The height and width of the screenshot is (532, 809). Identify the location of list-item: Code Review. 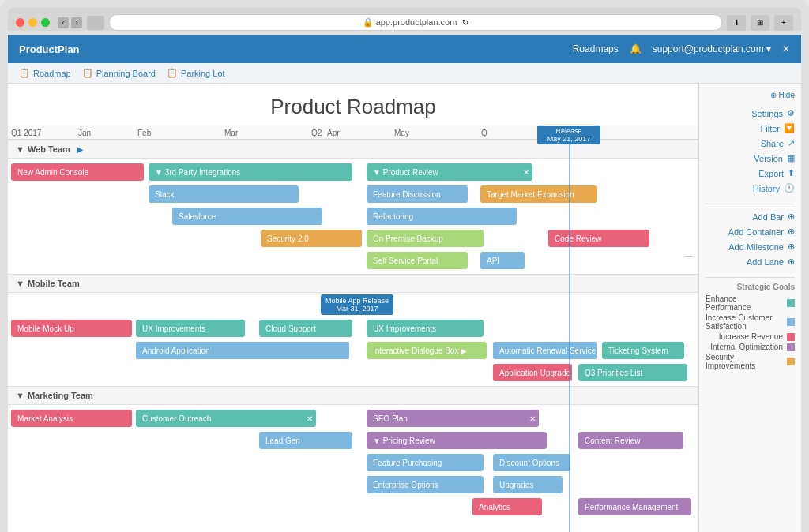
(599, 238).